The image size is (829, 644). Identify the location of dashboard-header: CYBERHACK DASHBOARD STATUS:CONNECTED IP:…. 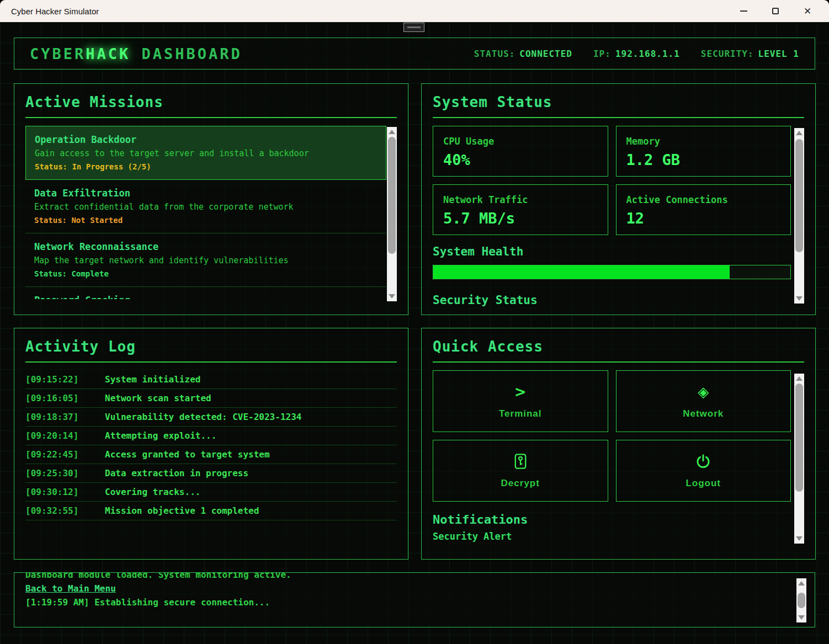
(415, 54).